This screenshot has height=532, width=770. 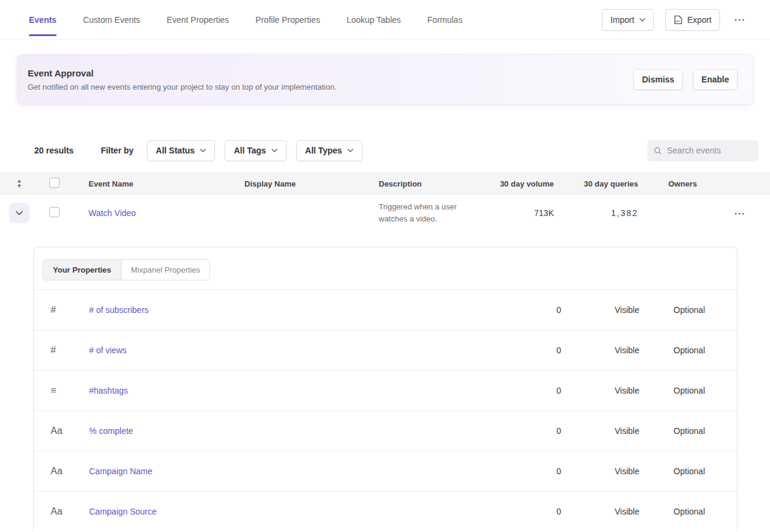 I want to click on column-header-display-name: Display Name, so click(x=302, y=184).